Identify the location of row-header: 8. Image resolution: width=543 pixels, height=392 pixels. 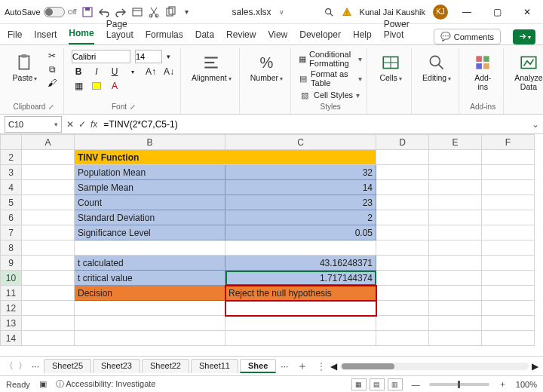
(11, 248).